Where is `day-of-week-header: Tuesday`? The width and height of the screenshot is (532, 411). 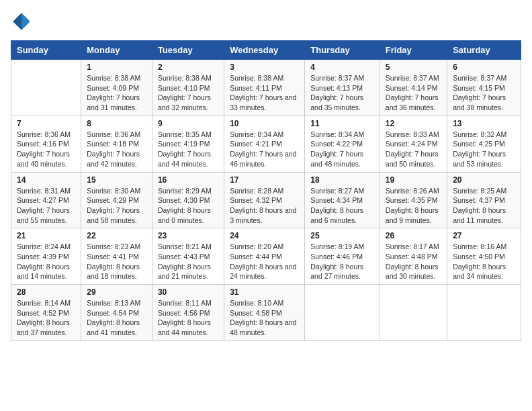
day-of-week-header: Tuesday is located at coordinates (188, 50).